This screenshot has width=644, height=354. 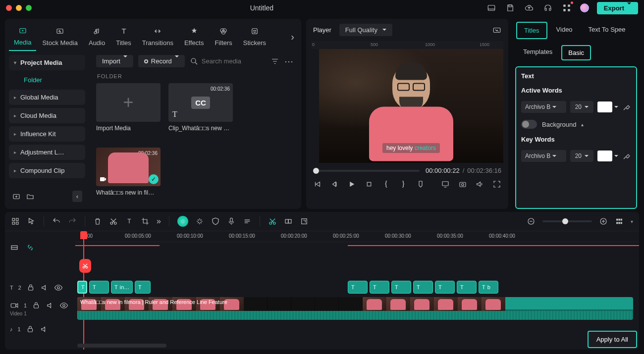 What do you see at coordinates (612, 340) in the screenshot?
I see `apply-to-all-button: Apply to All` at bounding box center [612, 340].